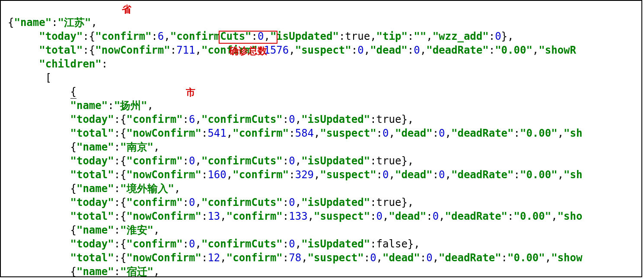 The width and height of the screenshot is (644, 279). What do you see at coordinates (127, 10) in the screenshot?
I see `annotation-province: 省` at bounding box center [127, 10].